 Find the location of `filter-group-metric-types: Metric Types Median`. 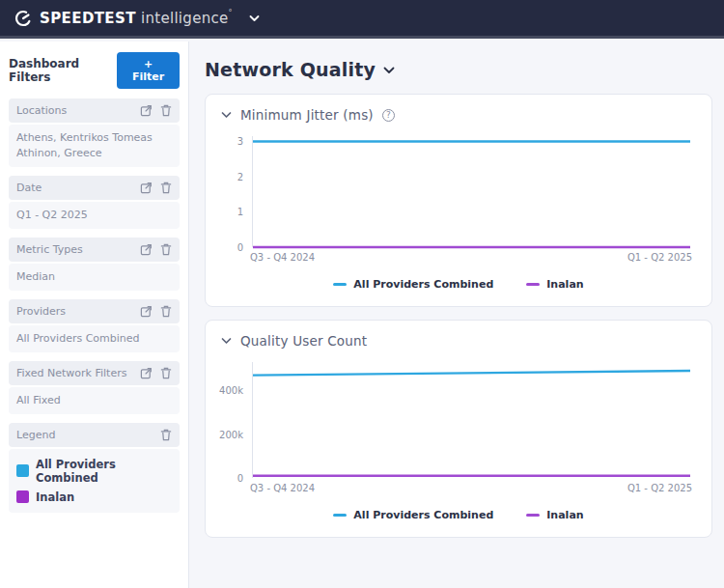

filter-group-metric-types: Metric Types Median is located at coordinates (95, 265).